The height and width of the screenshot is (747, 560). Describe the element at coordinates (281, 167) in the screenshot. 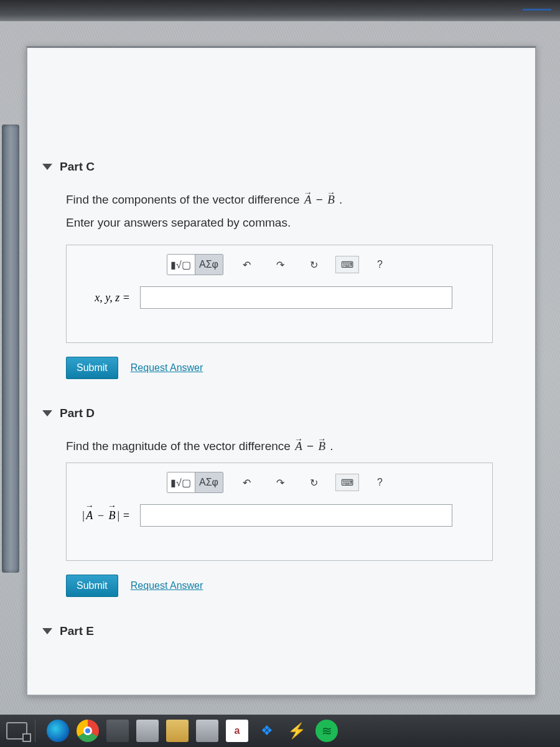

I see `part-c-header: Part C` at that location.